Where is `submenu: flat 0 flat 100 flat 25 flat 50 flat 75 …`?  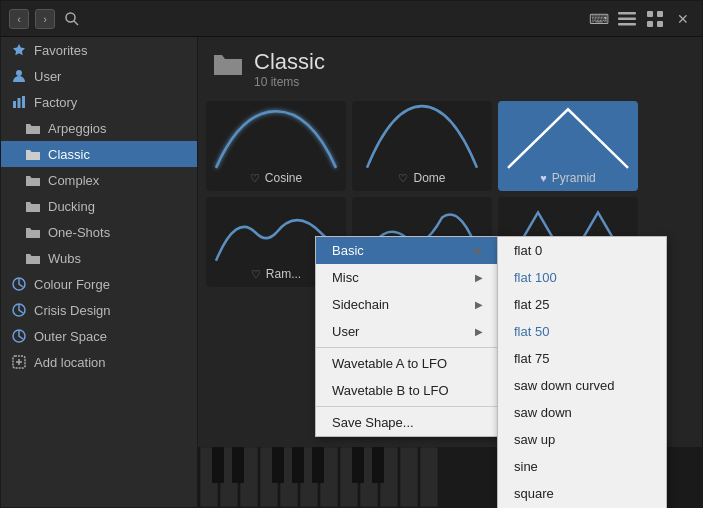 submenu: flat 0 flat 100 flat 25 flat 50 flat 75 … is located at coordinates (582, 372).